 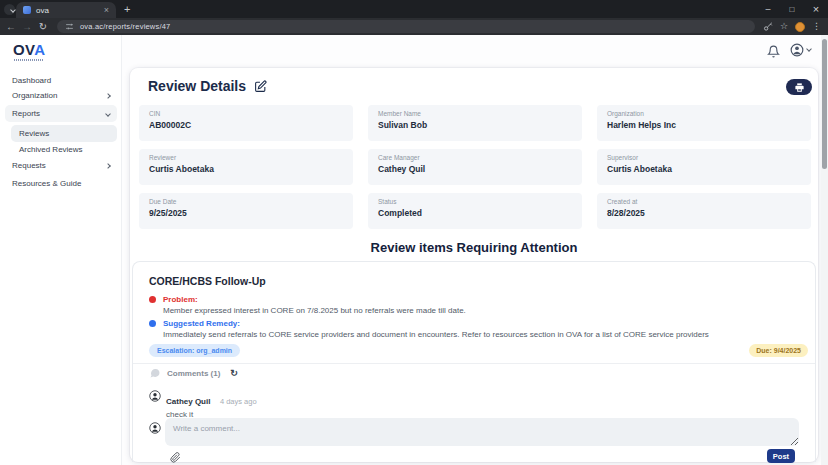 I want to click on tab-search-button, so click(x=10, y=10).